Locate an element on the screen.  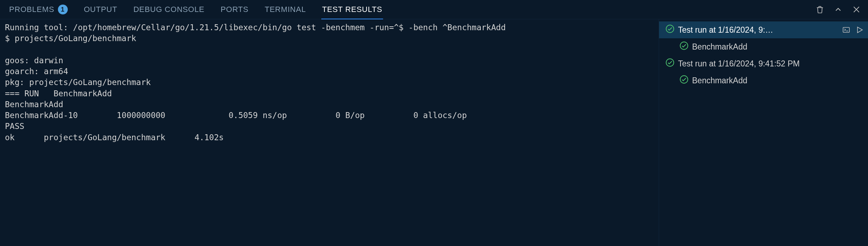
tab-debug-console: DEBUG CONSOLE is located at coordinates (169, 9).